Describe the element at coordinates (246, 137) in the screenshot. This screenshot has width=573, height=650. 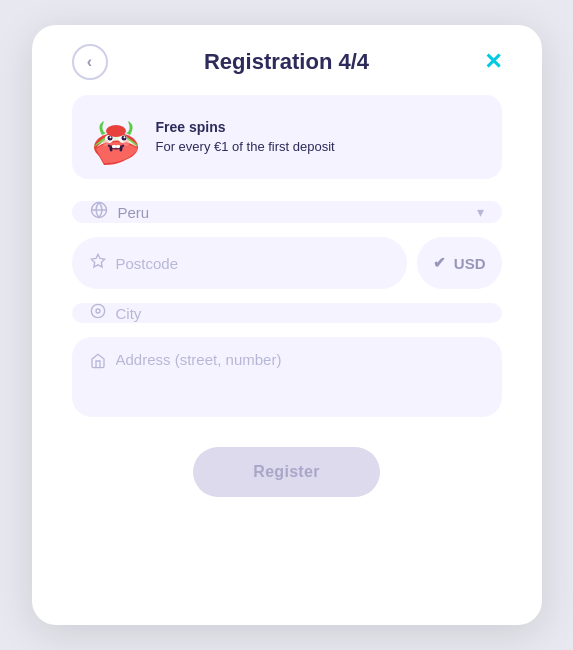
I see `promo-text: Free spins For every €1 of the first dep…` at that location.